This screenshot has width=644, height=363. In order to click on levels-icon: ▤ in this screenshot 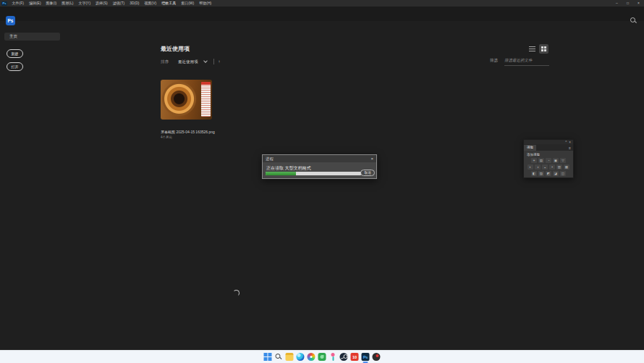, I will do `click(541, 161)`.